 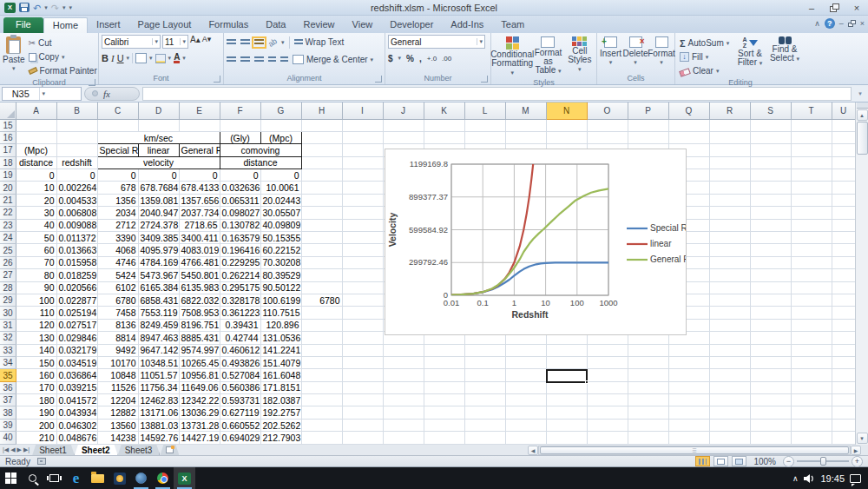 I want to click on formula-input, so click(x=496, y=94).